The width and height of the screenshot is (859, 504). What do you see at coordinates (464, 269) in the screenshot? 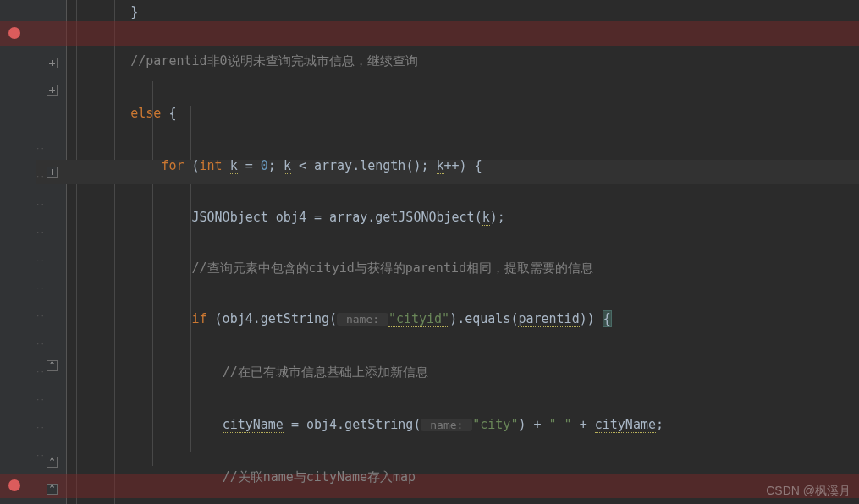
I see `code-line: //查询元素中包含的cityid与获得的parentid相同，提取需要的信息` at bounding box center [464, 269].